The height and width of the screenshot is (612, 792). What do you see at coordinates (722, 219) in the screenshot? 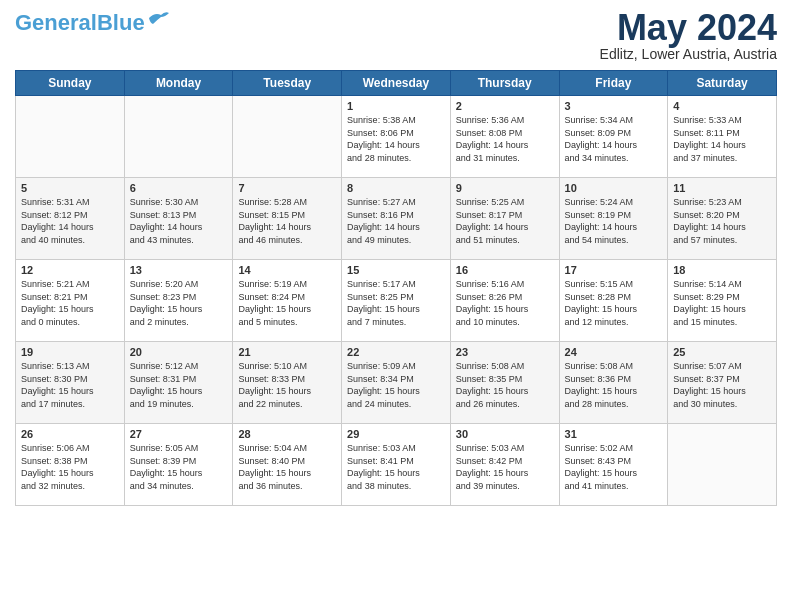
I see `calendar-cell: 11Sunrise: 5:23 AM Sunset: 8:20 PM Dayli…` at bounding box center [722, 219].